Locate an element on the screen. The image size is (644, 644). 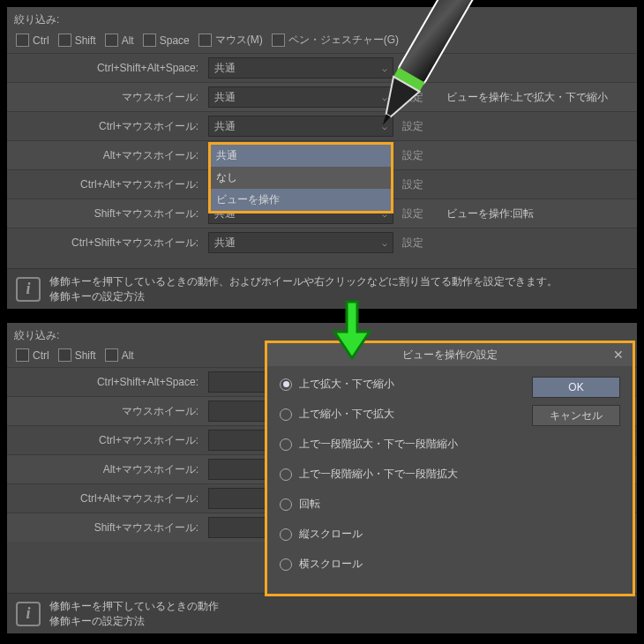
radio-option: 上で一段階縮小・下で一段階拡大 is located at coordinates (401, 475).